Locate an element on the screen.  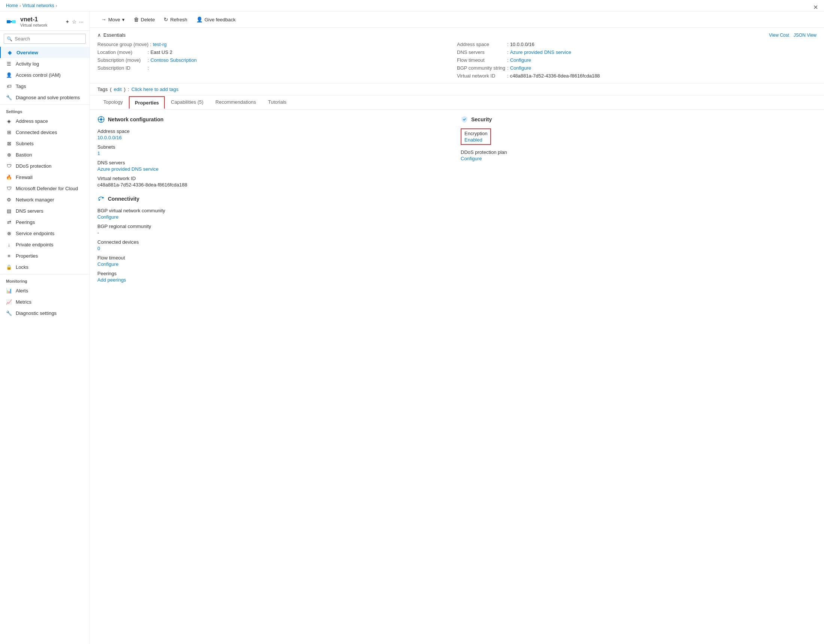
ddos-configure-link: Configure is located at coordinates (471, 158).